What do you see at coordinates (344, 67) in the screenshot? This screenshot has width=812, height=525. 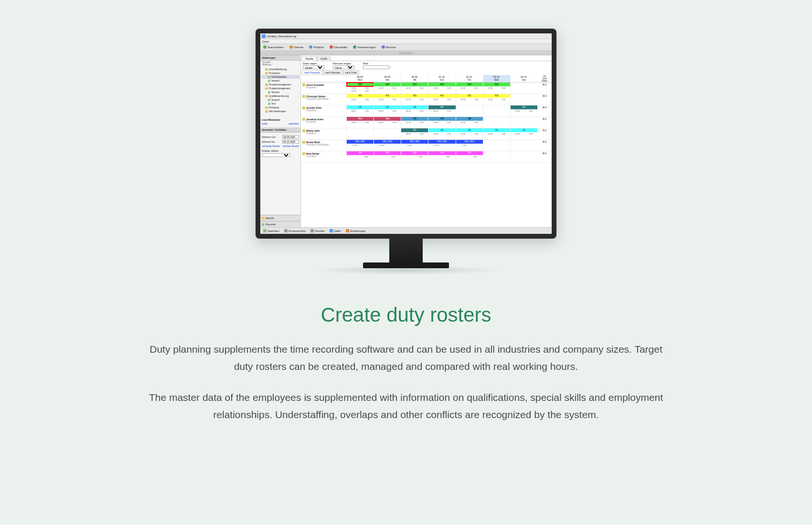 I see `filter-person-select: Name` at bounding box center [344, 67].